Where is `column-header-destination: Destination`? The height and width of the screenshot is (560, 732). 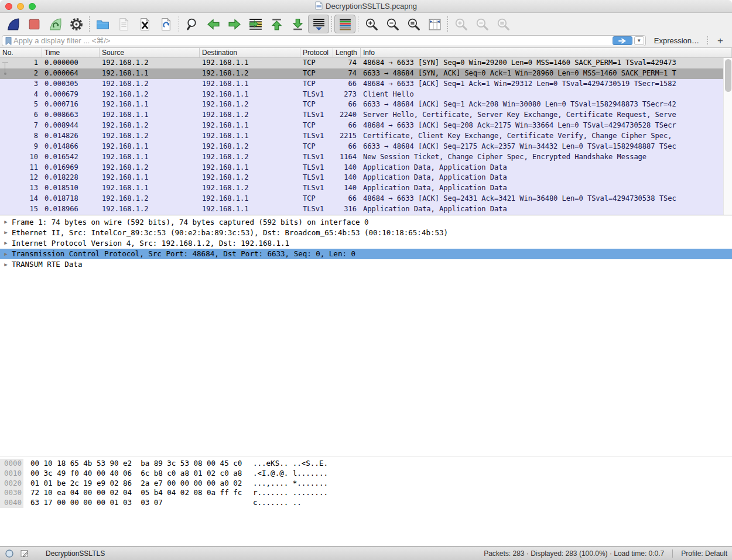 column-header-destination: Destination is located at coordinates (250, 53).